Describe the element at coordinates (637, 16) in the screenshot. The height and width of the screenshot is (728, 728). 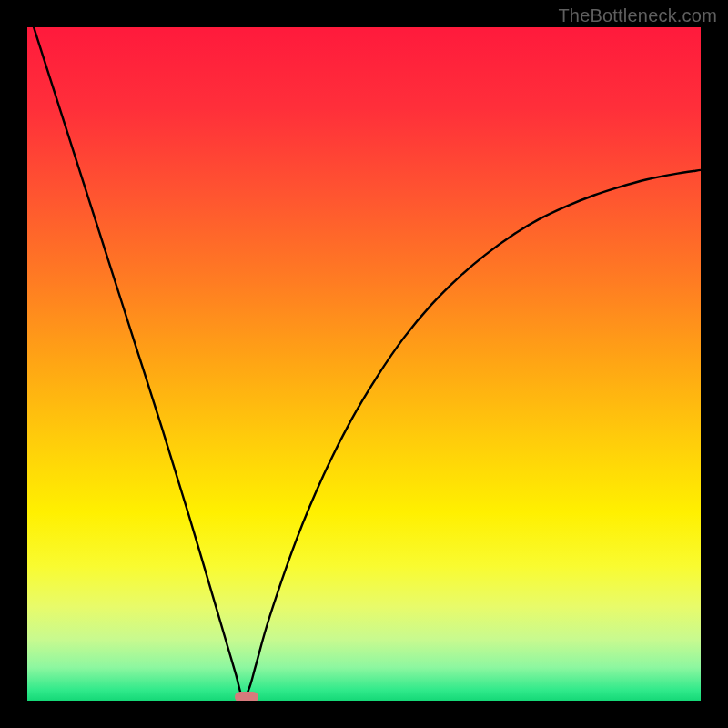
I see `watermark-text: TheBottleneck.com` at that location.